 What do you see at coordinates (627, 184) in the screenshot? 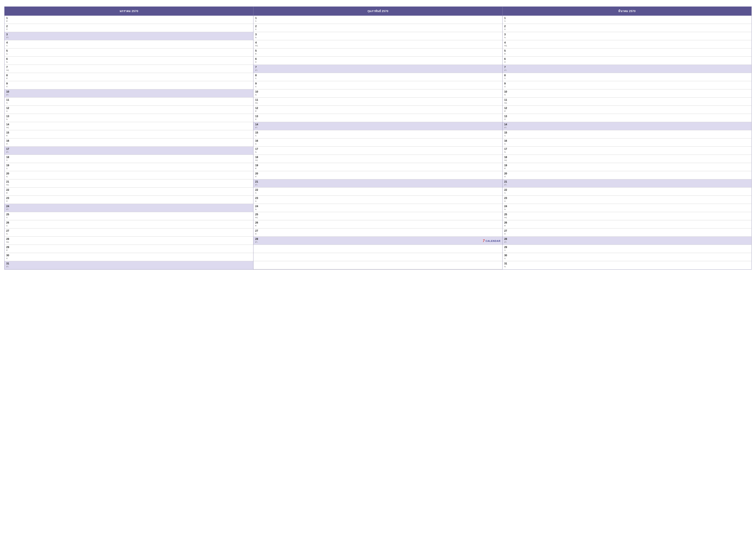
I see `day-row: 21อา.` at bounding box center [627, 184].